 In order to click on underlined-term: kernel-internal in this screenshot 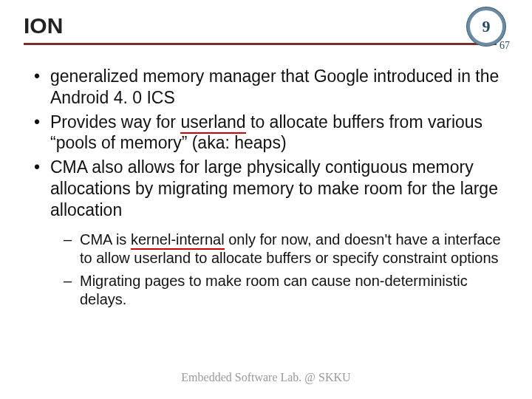, I will do `click(177, 241)`.